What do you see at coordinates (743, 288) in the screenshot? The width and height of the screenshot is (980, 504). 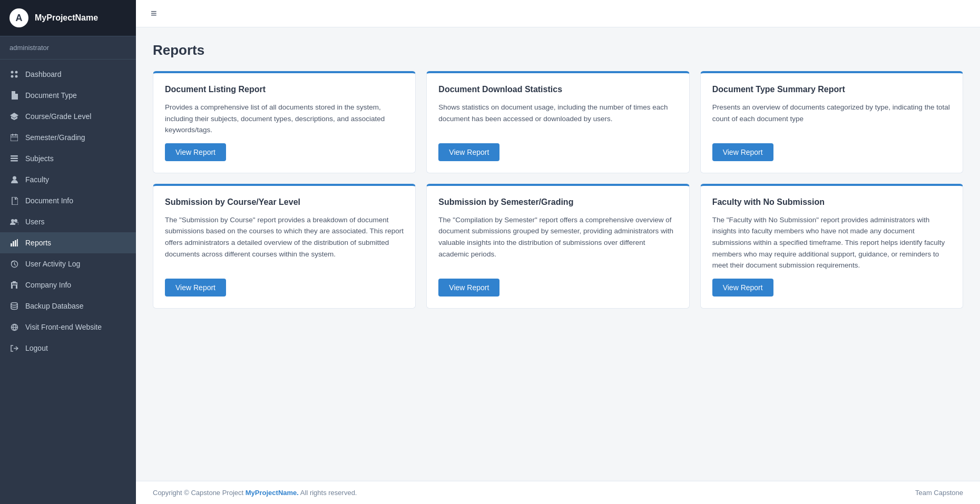 I see `view-report-faculty-no-submission: View Report` at bounding box center [743, 288].